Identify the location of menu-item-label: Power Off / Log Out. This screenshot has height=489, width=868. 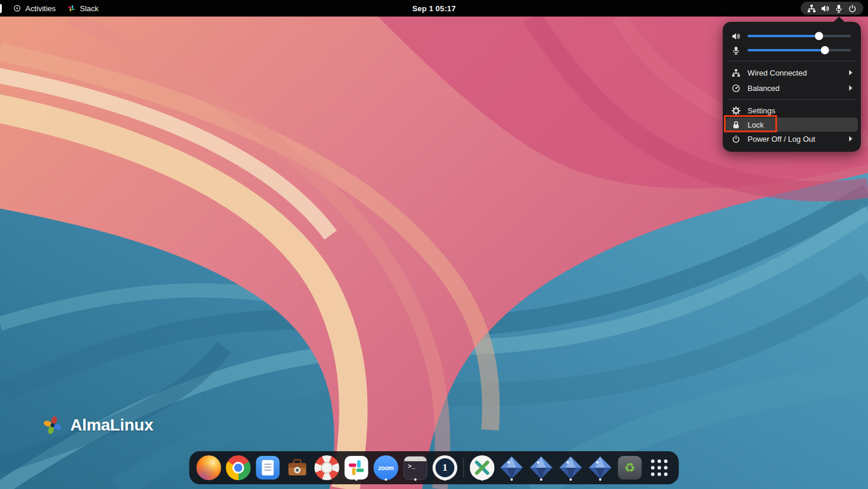
(782, 139).